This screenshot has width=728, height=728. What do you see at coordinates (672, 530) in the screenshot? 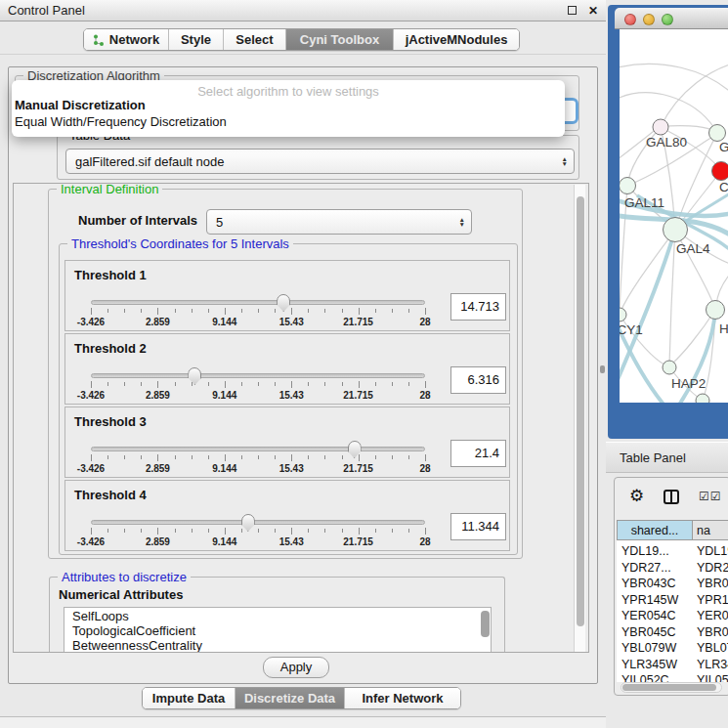
I see `table-header-row: shared... na` at bounding box center [672, 530].